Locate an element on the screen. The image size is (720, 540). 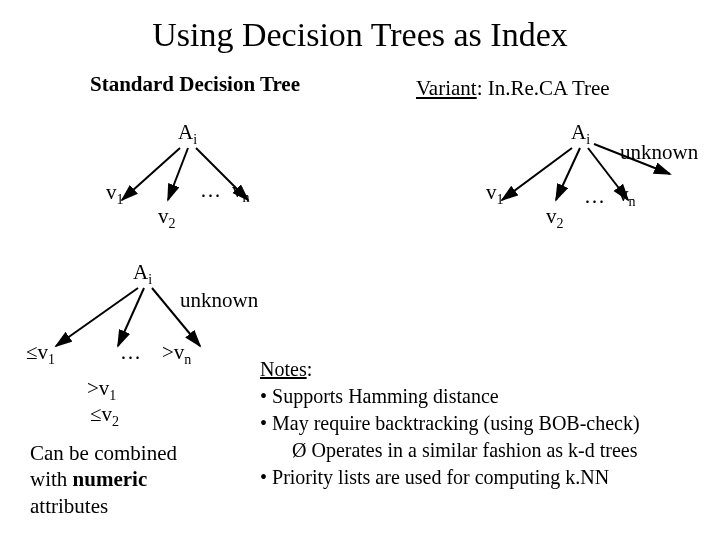
left-le-v2: ≤v2 is located at coordinates (104, 416).